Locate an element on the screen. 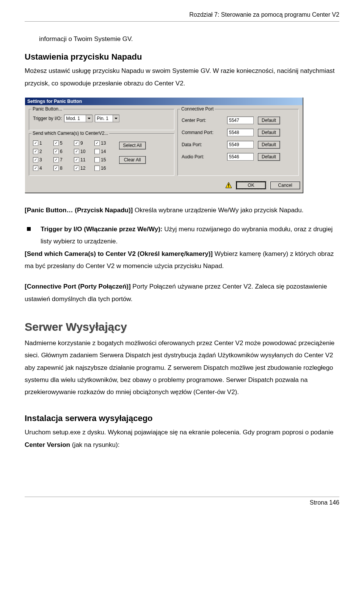 Image resolution: width=364 pixels, height=598 pixels. camera-checkbox-16: 16 is located at coordinates (104, 168).